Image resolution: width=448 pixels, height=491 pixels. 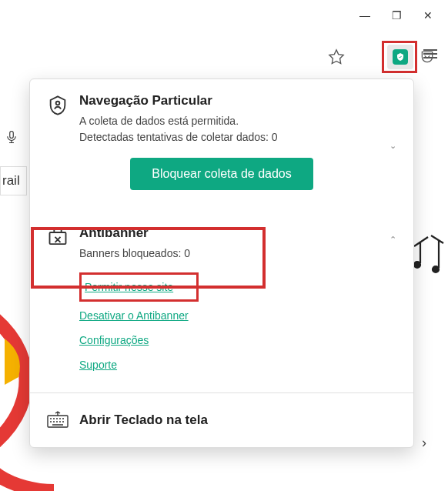 I want to click on allow-on-this-site-link: Permitir nesse site, so click(x=129, y=287).